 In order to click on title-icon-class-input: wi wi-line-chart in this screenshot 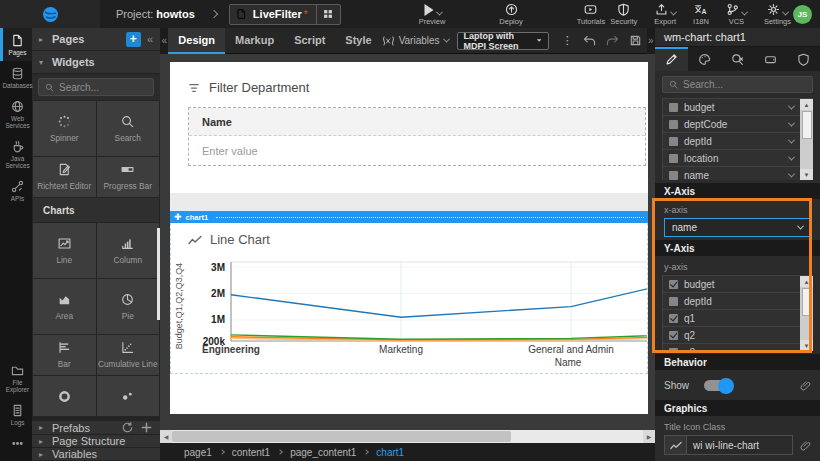, I will do `click(728, 445)`.